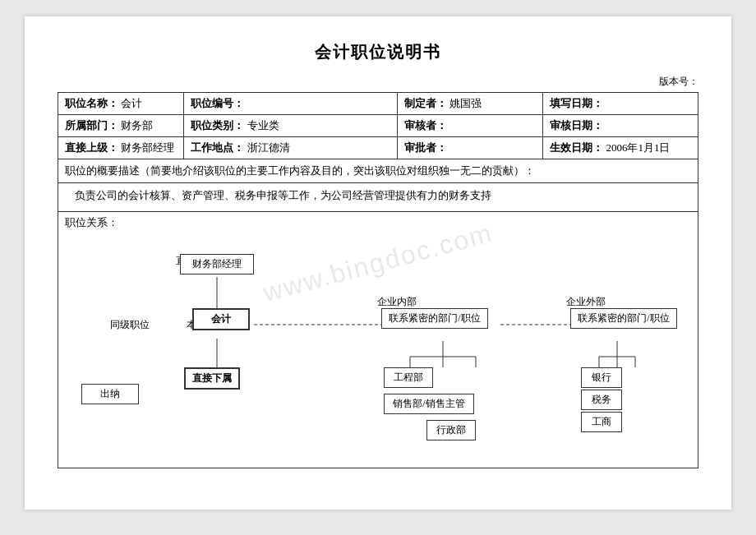 The height and width of the screenshot is (535, 756). I want to click on external-label: 企业外部, so click(586, 302).